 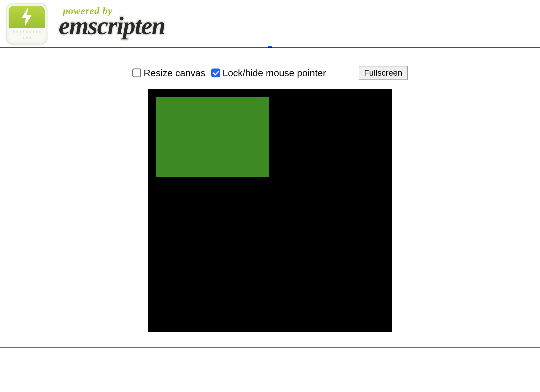 What do you see at coordinates (169, 73) in the screenshot?
I see `resize-canvas-group: Resize canvas` at bounding box center [169, 73].